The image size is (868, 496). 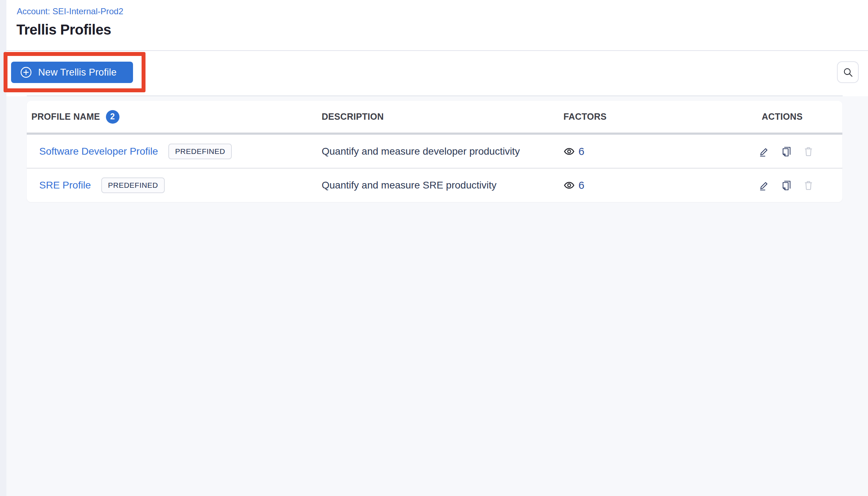 What do you see at coordinates (434, 117) in the screenshot?
I see `table-header-row: PROFILE NAME 2 DESCRIPTION FACTORS ACTIO…` at bounding box center [434, 117].